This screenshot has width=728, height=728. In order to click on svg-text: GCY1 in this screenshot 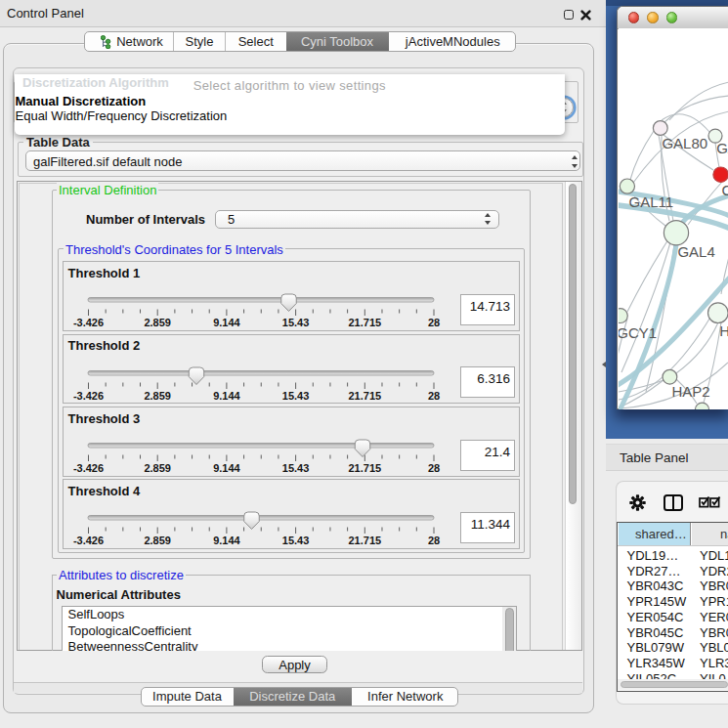, I will do `click(637, 332)`.